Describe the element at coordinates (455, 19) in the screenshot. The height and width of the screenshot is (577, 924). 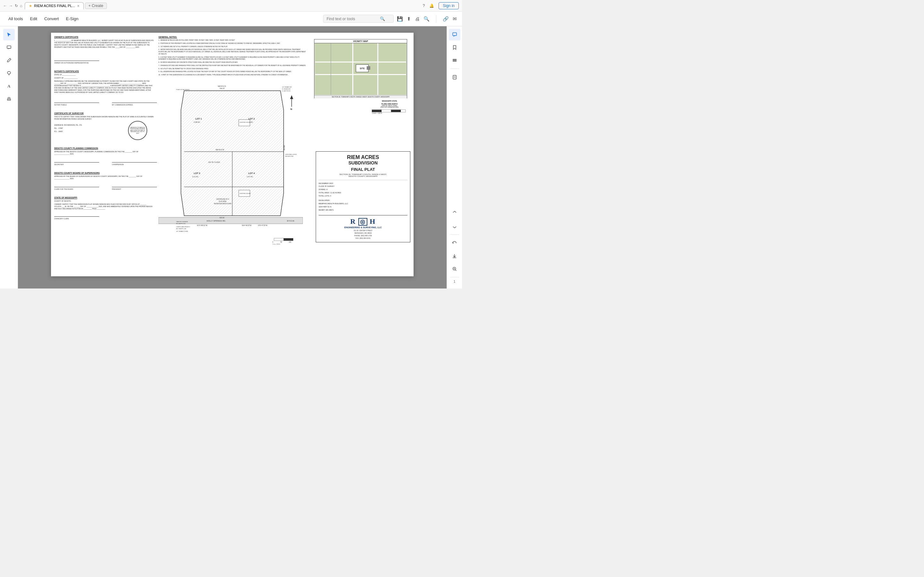
I see `mail-icon: ✉` at that location.